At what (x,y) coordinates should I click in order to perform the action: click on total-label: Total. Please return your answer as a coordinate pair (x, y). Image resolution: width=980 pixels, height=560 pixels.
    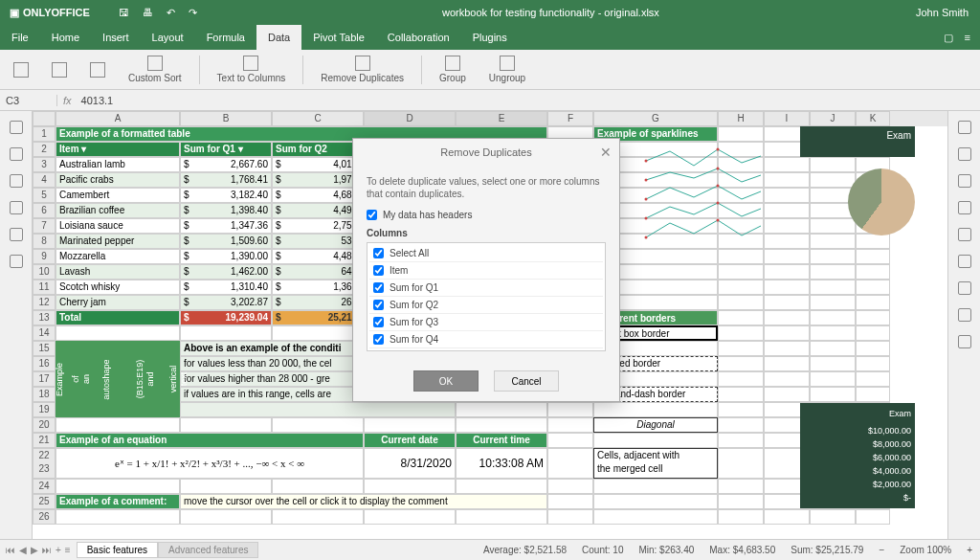
    Looking at the image, I should click on (118, 318).